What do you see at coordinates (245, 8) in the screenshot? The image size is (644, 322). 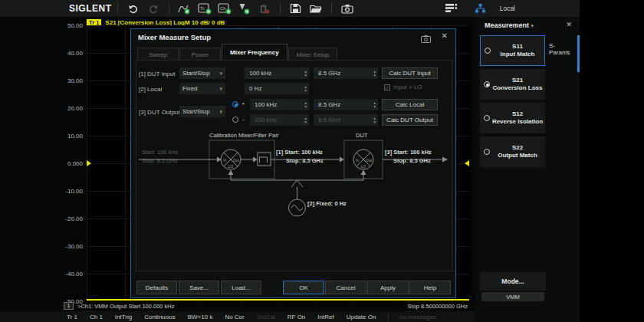 I see `add-marker-icon` at bounding box center [245, 8].